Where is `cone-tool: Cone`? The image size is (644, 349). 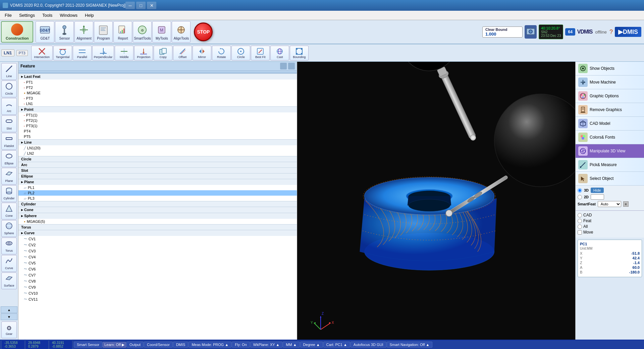
cone-tool: Cone is located at coordinates (9, 211).